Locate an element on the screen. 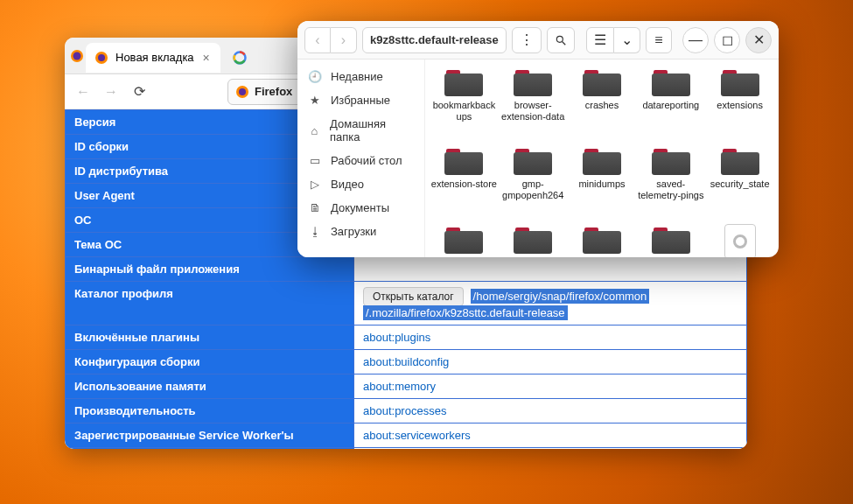  sidebar-label: Загрузки is located at coordinates (353, 231).